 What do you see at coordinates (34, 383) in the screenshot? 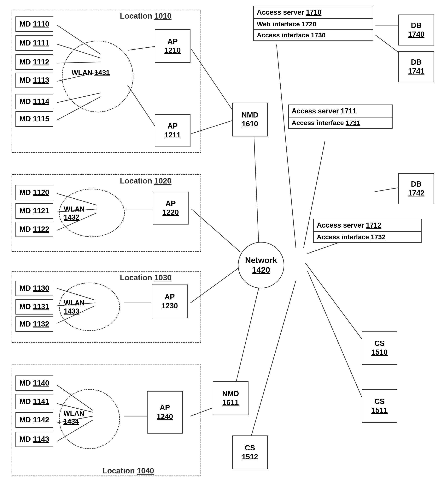
I see `md-1140: MD 1140` at bounding box center [34, 383].